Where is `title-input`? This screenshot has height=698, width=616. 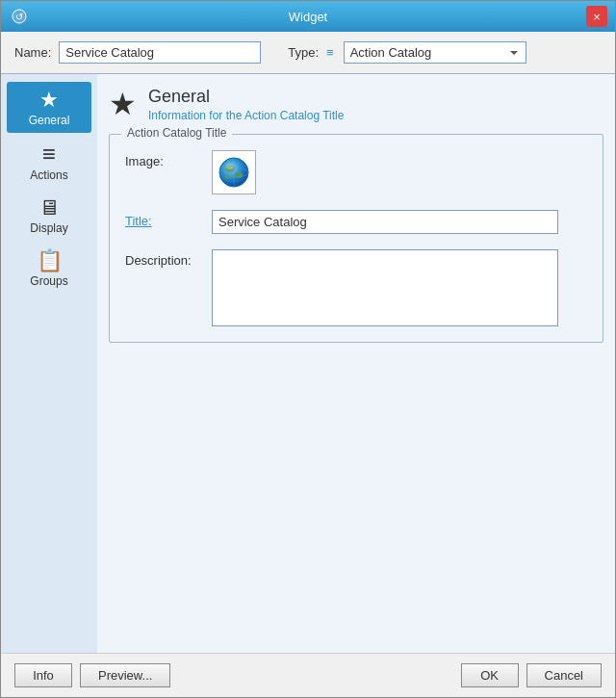
title-input is located at coordinates (385, 221).